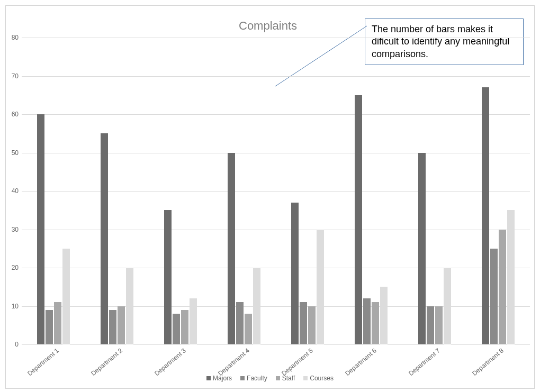 This screenshot has width=540, height=392. I want to click on legend-swatch-staff, so click(278, 378).